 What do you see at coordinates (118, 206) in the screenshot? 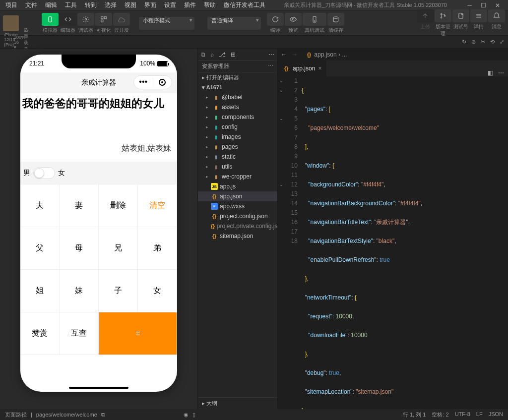
I see `key-delete: 删除` at bounding box center [118, 206].